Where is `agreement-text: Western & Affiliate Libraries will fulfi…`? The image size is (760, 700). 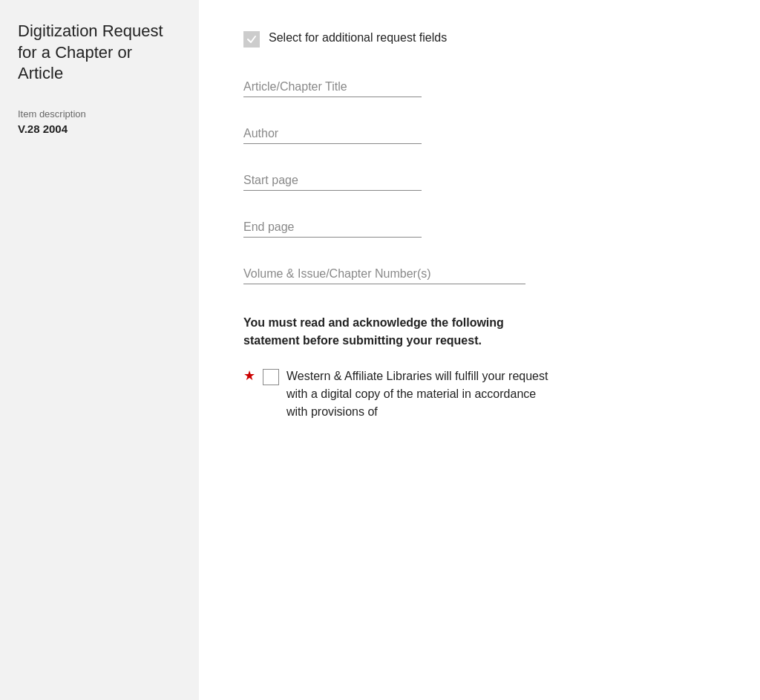
agreement-text: Western & Affiliate Libraries will fulfi… is located at coordinates (420, 394).